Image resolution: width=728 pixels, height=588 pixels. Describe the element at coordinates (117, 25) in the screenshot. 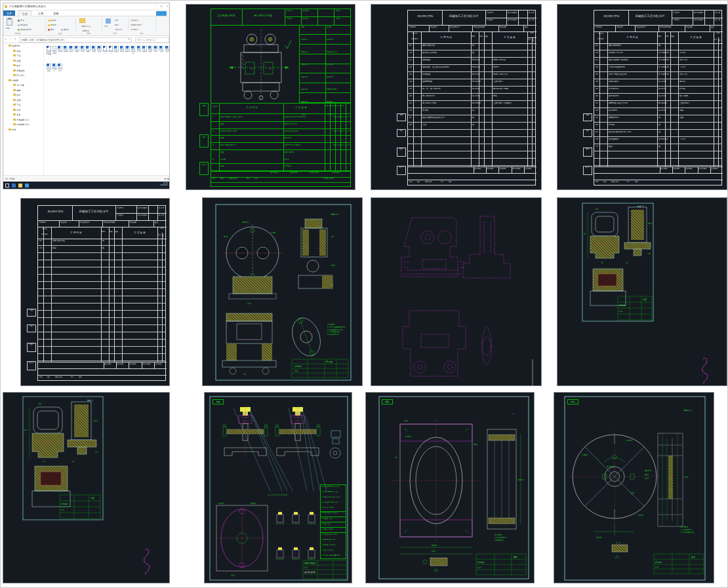

I see `edit-button: 编辑` at that location.